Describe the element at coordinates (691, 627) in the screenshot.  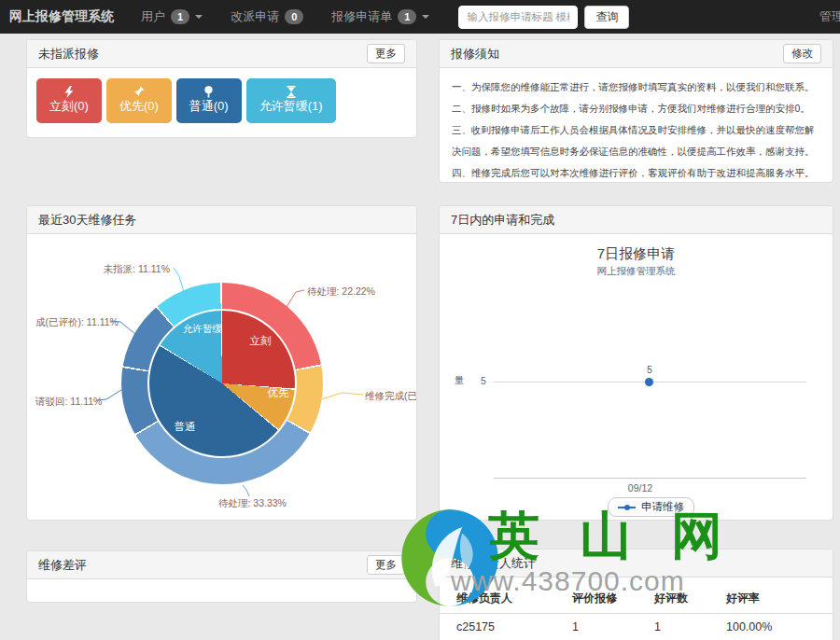
I see `cell-good-reviews: 1` at that location.